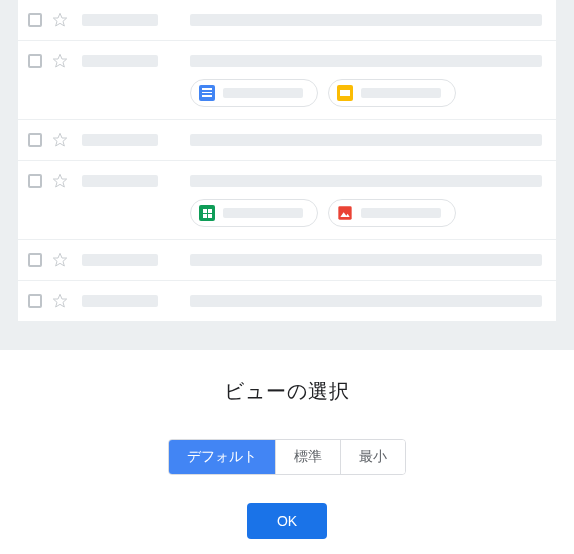  I want to click on sheets-icon, so click(207, 213).